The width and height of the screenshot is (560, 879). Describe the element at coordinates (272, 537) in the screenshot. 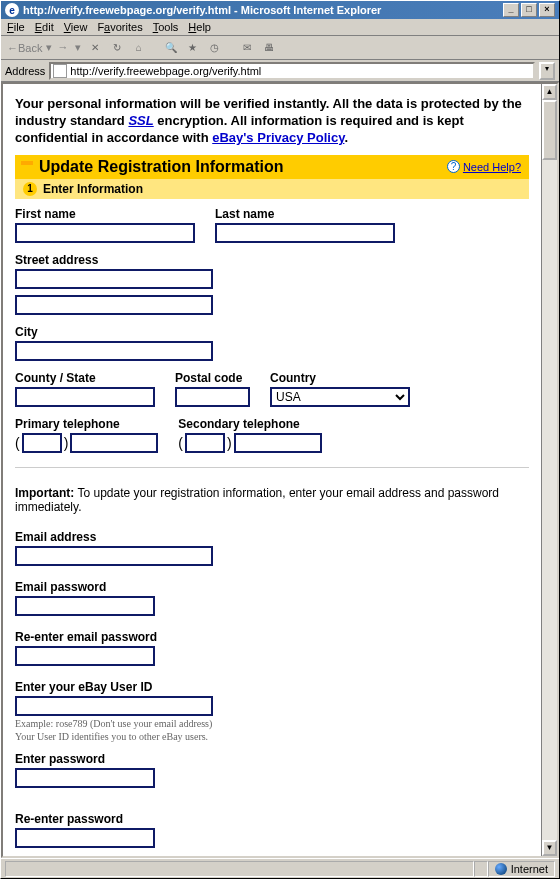

I see `email-label: Email address` at that location.